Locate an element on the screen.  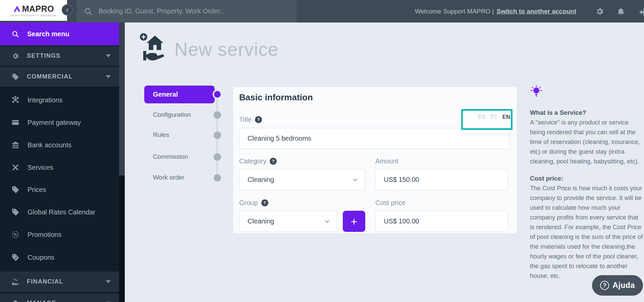
welcome-text: Welcome Support MAPRO | is located at coordinates (454, 11).